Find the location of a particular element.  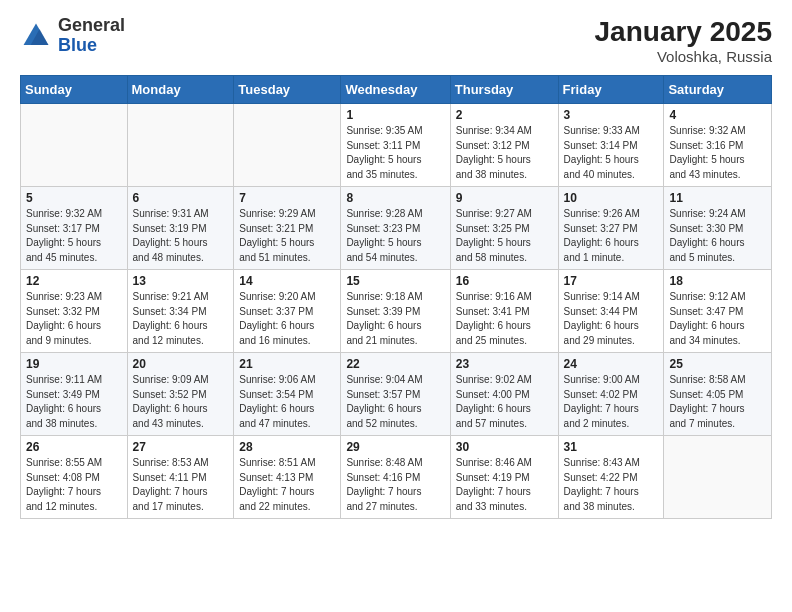

calendar-day-23: 23Sunrise: 9:02 AM Sunset: 4:00 PM Dayli… is located at coordinates (504, 394).